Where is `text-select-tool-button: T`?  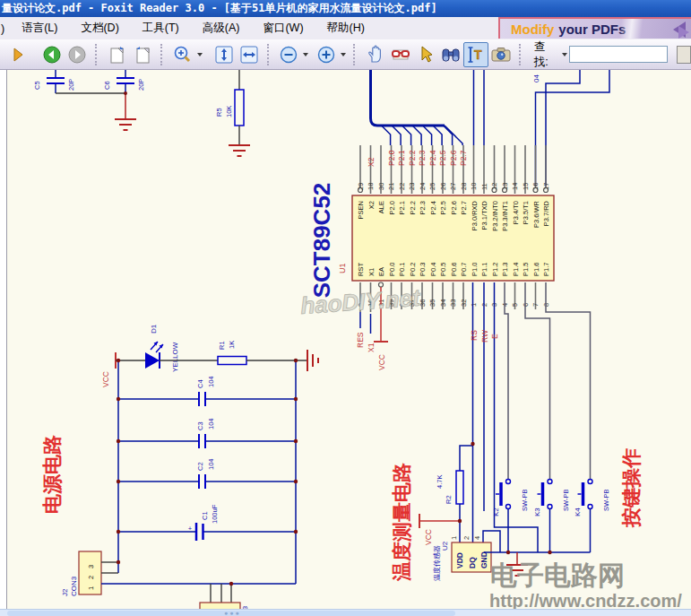
text-select-tool-button: T is located at coordinates (476, 55).